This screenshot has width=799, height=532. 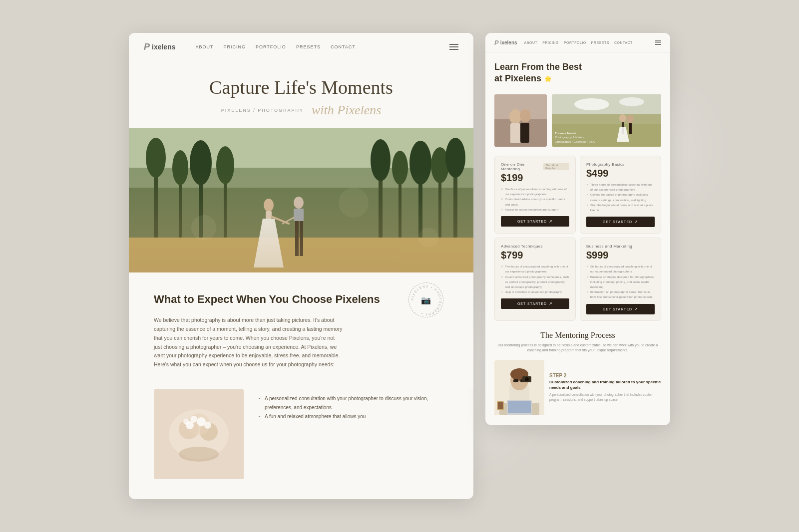 I want to click on pricing-card-3-features: Five hours of personalized coaching with…, so click(x=535, y=279).